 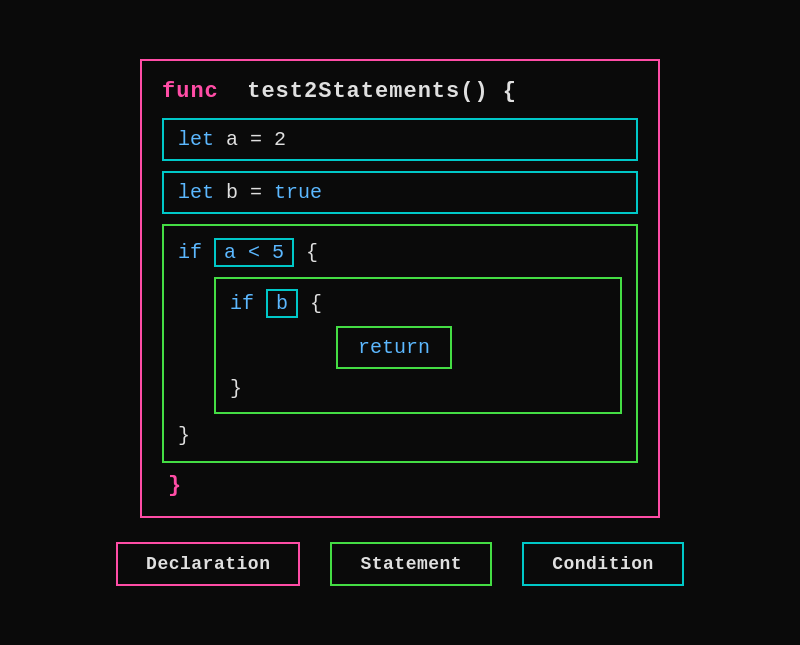 I want to click on let-keyword-b: let, so click(x=196, y=192).